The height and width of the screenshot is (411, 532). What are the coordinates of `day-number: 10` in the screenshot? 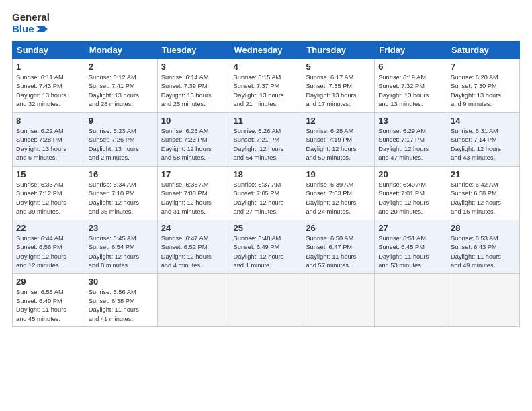 It's located at (193, 121).